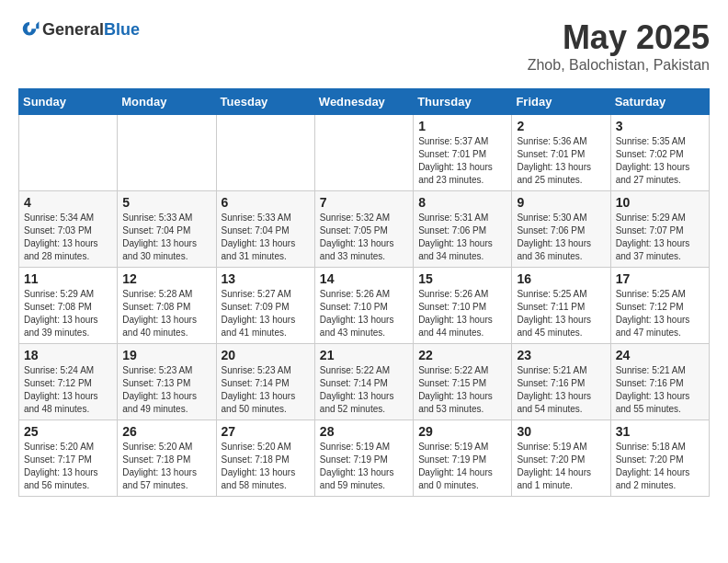 The width and height of the screenshot is (728, 563). I want to click on day-cell-19: 19Sunrise: 5:23 AM Sunset: 7:13 PM Dayli…, so click(167, 383).